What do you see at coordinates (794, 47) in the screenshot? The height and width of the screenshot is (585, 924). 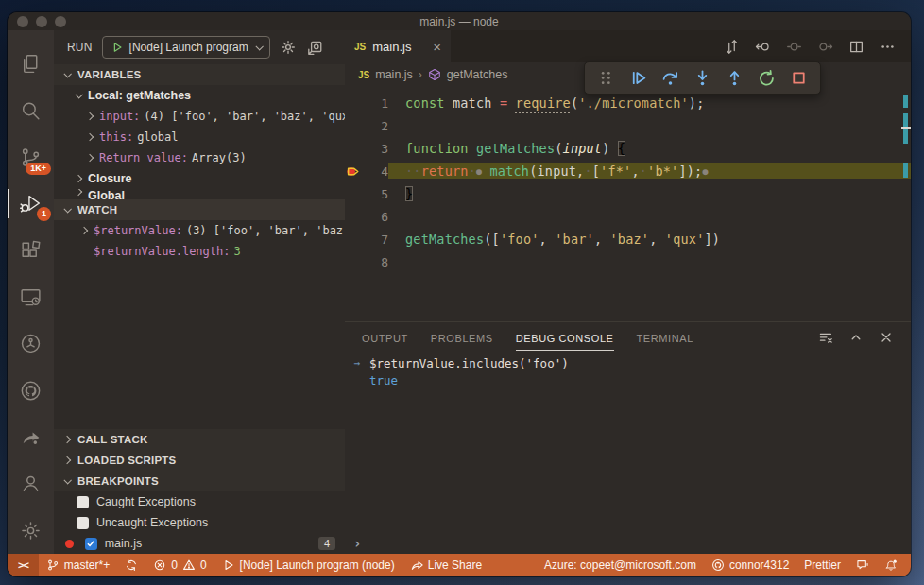 I see `change-indicator-icon` at bounding box center [794, 47].